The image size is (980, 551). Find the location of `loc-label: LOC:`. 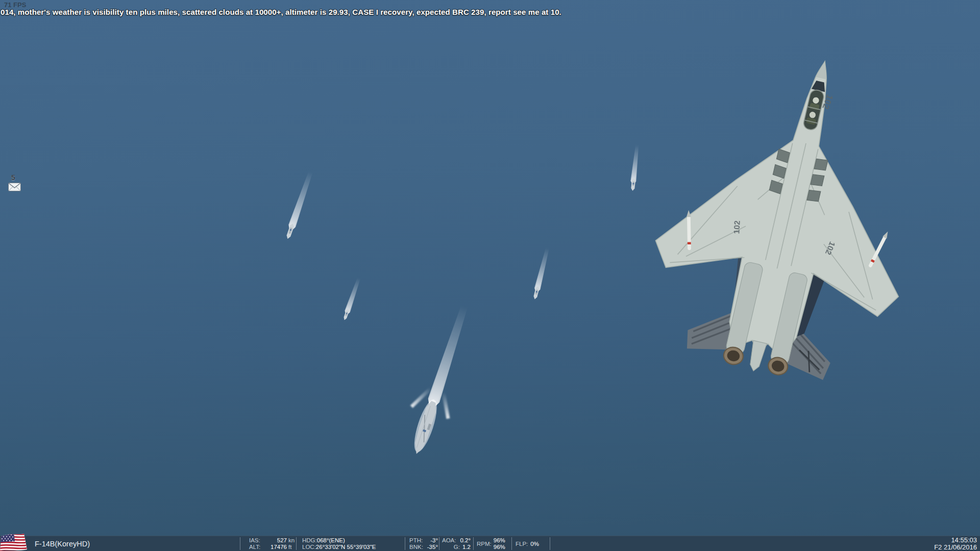

loc-label: LOC: is located at coordinates (309, 547).